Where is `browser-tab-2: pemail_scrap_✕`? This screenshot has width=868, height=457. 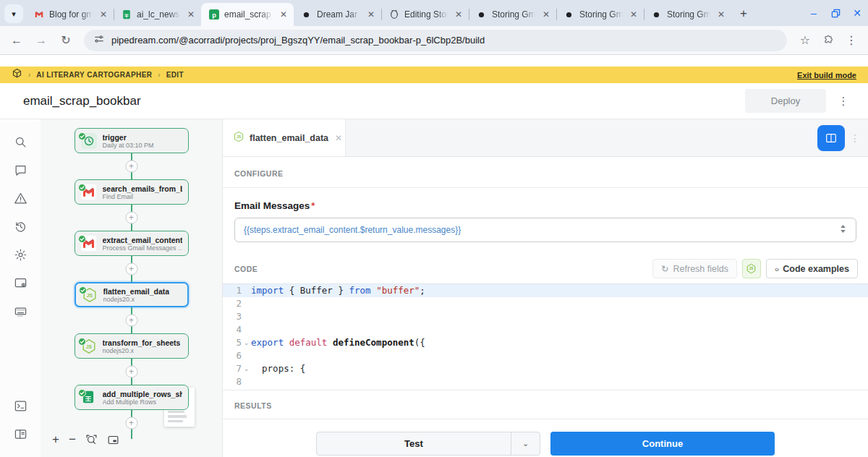 browser-tab-2: pemail_scrap_✕ is located at coordinates (247, 14).